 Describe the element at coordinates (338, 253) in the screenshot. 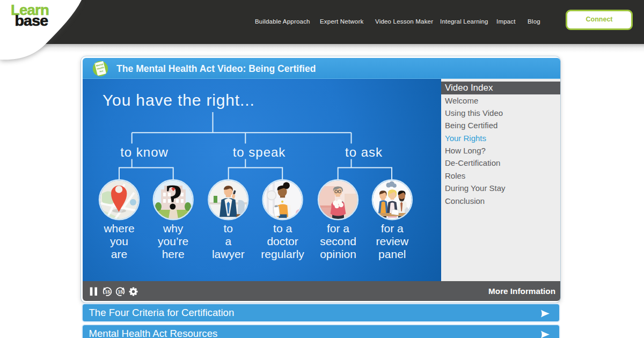

I see `svg-text: opinion` at that location.